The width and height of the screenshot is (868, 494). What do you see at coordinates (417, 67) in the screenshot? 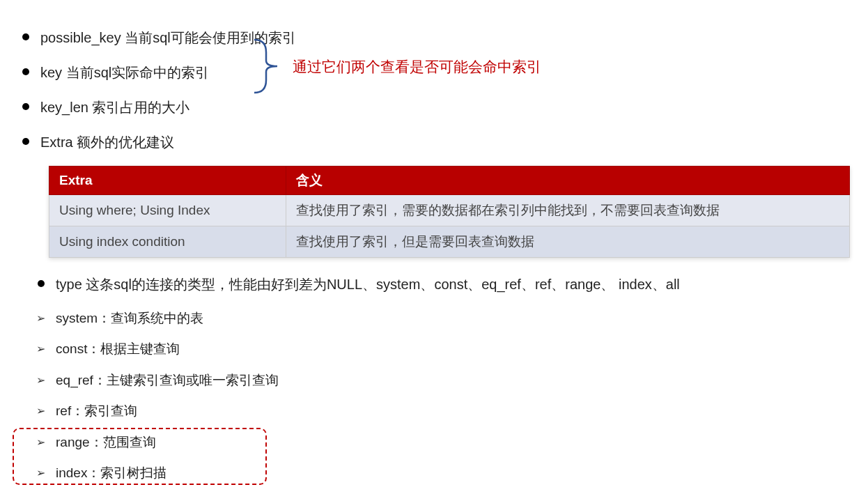
I see `annotation-text: 通过它们两个查看是否可能会命中索引` at bounding box center [417, 67].